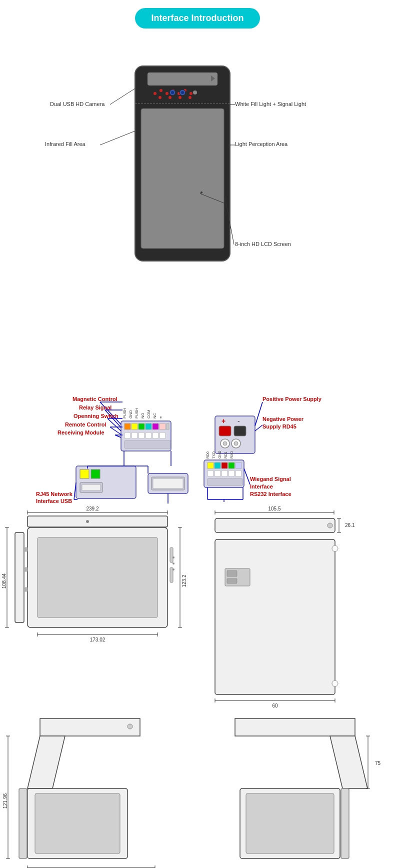 The height and width of the screenshot is (868, 395). What do you see at coordinates (92, 509) in the screenshot?
I see `dim-239-label: 239.2` at bounding box center [92, 509].